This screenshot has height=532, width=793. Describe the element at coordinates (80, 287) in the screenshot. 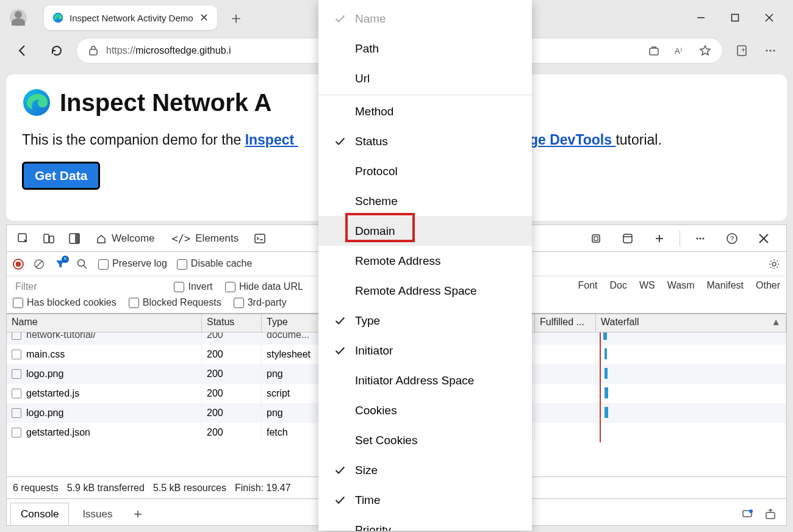

I see `filter-input: Filter` at that location.